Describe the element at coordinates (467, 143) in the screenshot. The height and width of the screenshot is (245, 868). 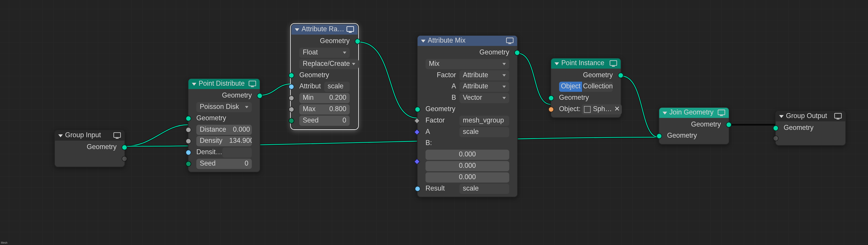
I see `socket-in-b: B:` at that location.